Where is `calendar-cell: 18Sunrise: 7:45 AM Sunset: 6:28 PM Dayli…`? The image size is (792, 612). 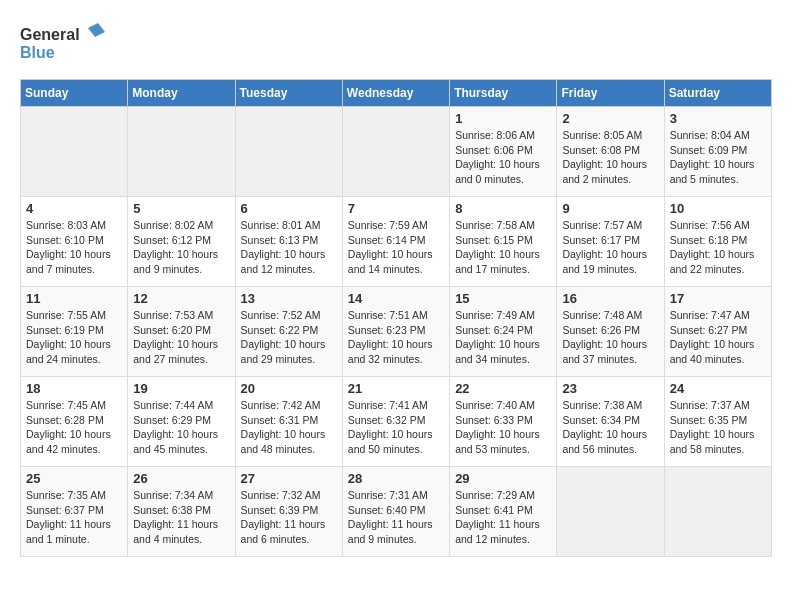 calendar-cell: 18Sunrise: 7:45 AM Sunset: 6:28 PM Dayli… is located at coordinates (74, 422).